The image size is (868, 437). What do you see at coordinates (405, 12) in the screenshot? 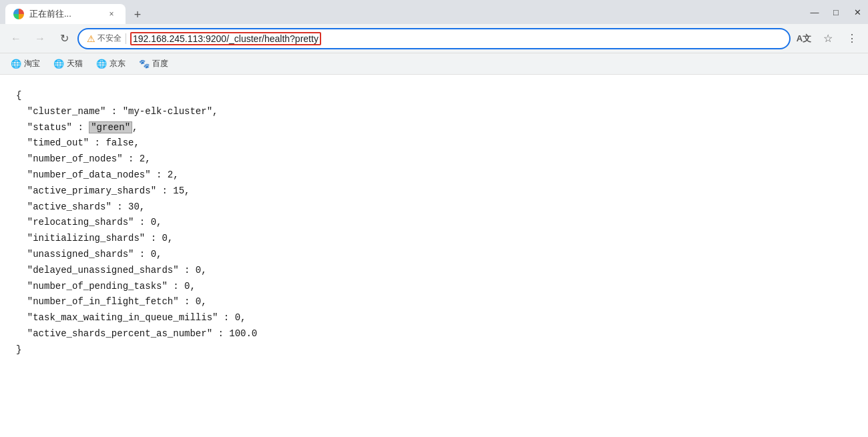
I see `tab-area: 正在前往... × +` at bounding box center [405, 12].